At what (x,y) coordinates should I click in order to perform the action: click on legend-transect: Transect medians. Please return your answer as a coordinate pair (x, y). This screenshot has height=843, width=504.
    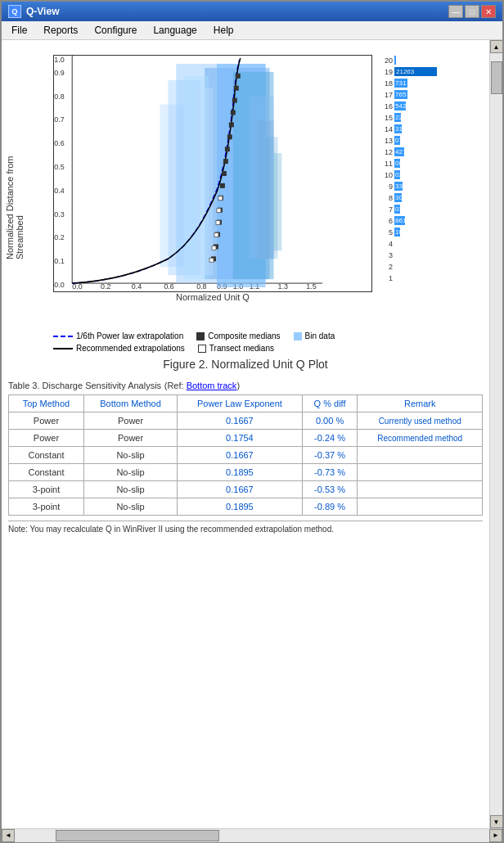
    Looking at the image, I should click on (236, 349).